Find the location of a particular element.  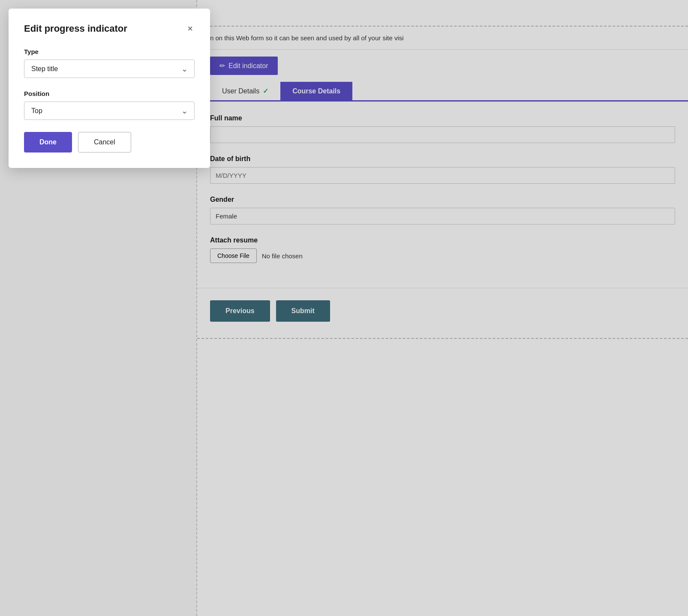

cancel-label: Cancel is located at coordinates (105, 142).